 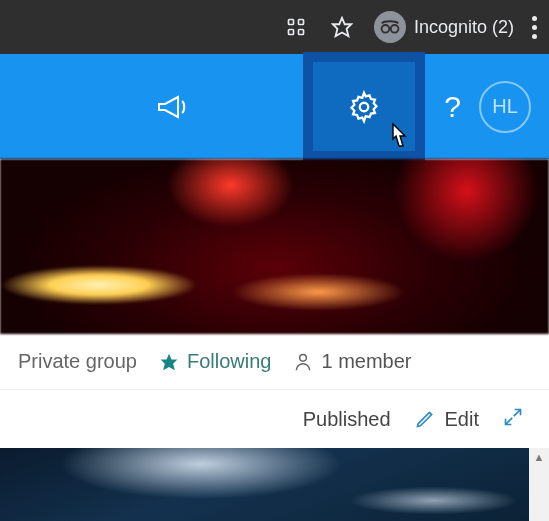 I want to click on settings-button-highlighted, so click(x=364, y=106).